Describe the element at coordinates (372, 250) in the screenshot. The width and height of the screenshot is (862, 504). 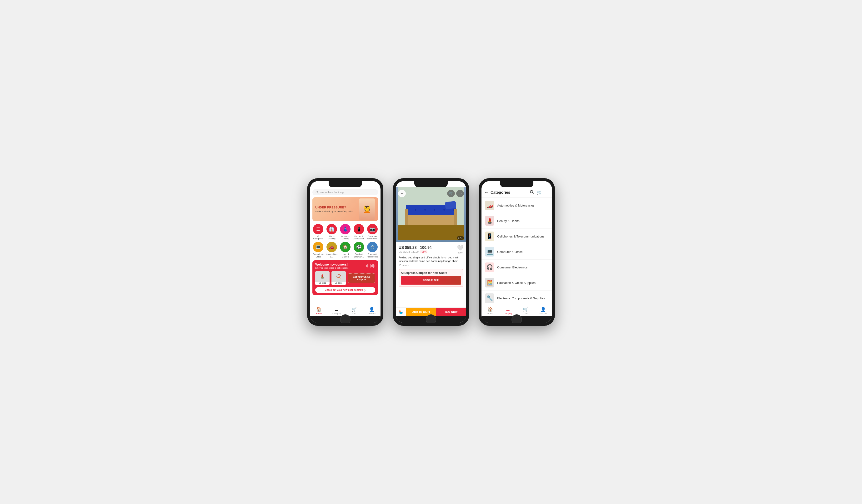
I see `cat-jewelry: 💍 Jewelry &Accessories` at that location.